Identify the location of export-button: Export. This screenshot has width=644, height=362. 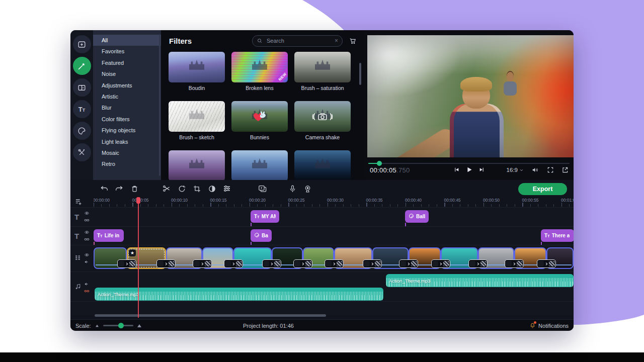
(542, 189).